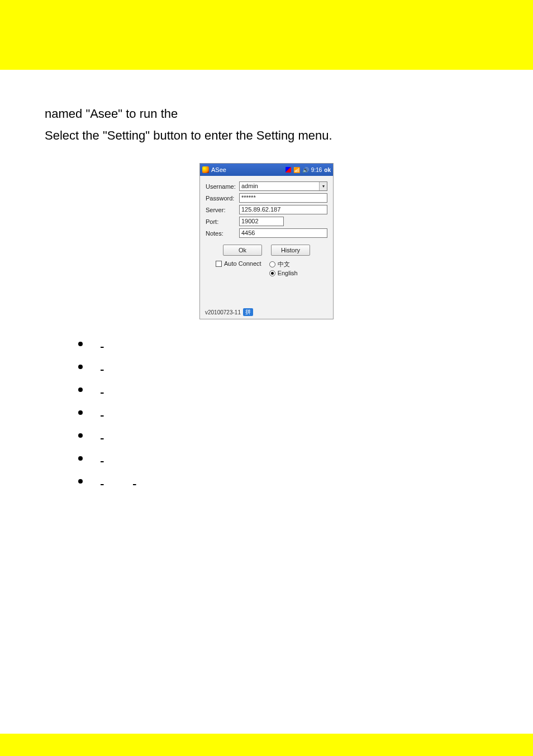  I want to click on asee-version-bar: v20100723-11 拼, so click(229, 312).